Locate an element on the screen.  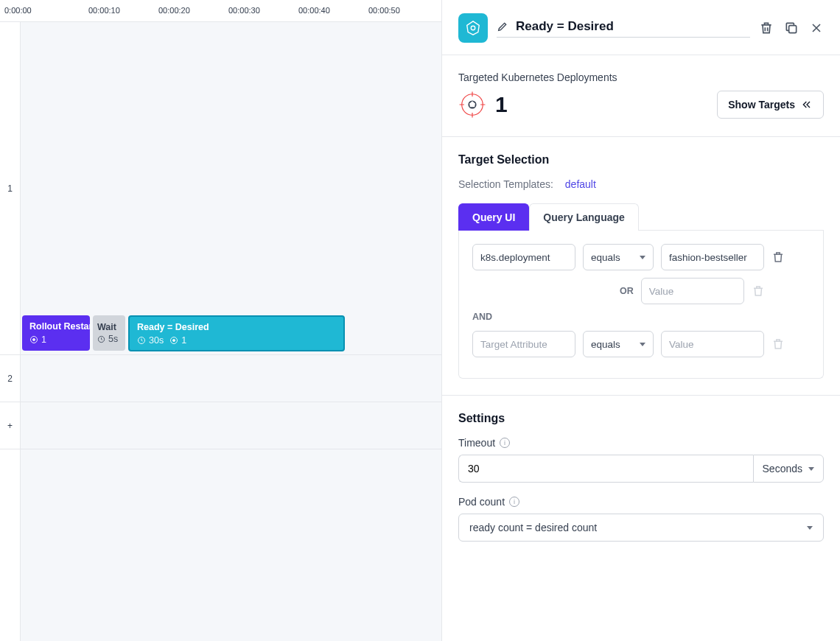
target-summary: Targeted Kubernetes Deployments 1 Show T… is located at coordinates (641, 96).